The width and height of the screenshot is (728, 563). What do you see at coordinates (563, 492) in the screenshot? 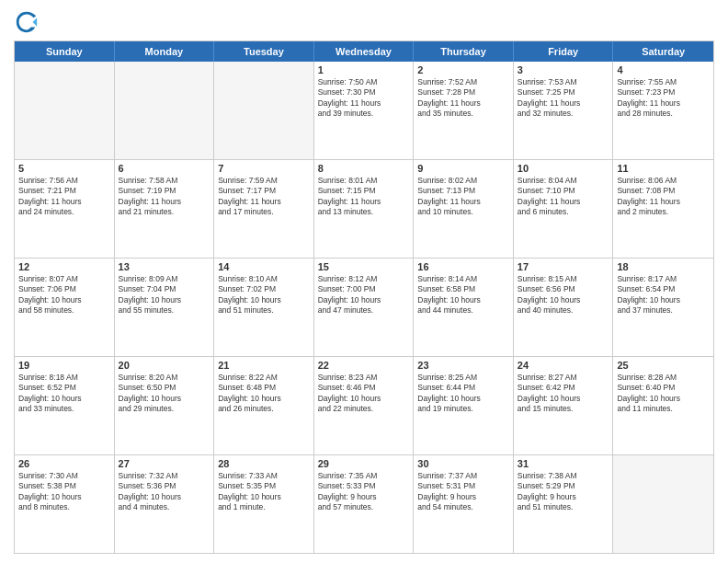
I see `day-info: Sunrise: 7:38 AM Sunset: 5:29 PM Dayligh…` at bounding box center [563, 492].